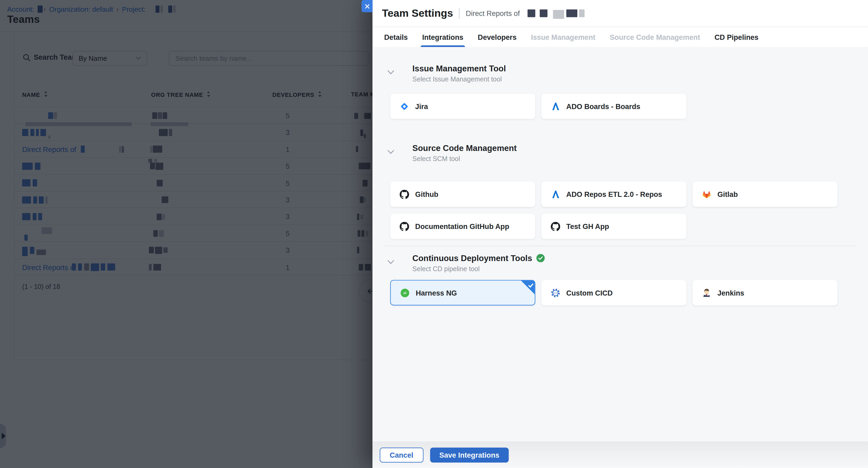 Image resolution: width=868 pixels, height=468 pixels. Describe the element at coordinates (422, 106) in the screenshot. I see `card-label: Jira` at that location.